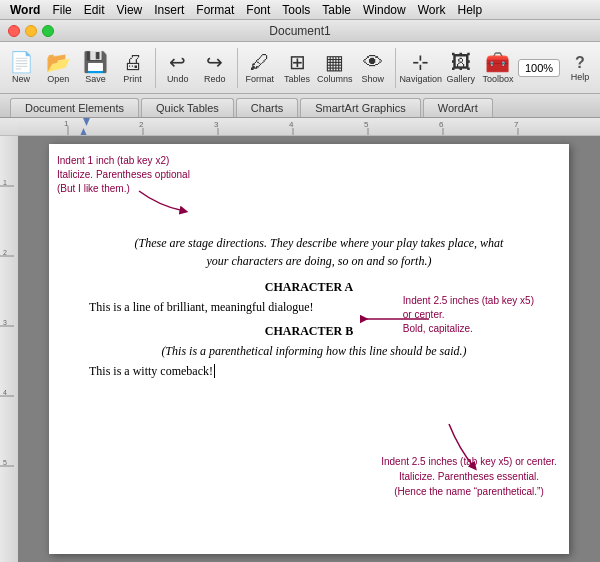 The height and width of the screenshot is (562, 600). What do you see at coordinates (178, 68) in the screenshot?
I see `undo-button: ↩ Undo` at bounding box center [178, 68].